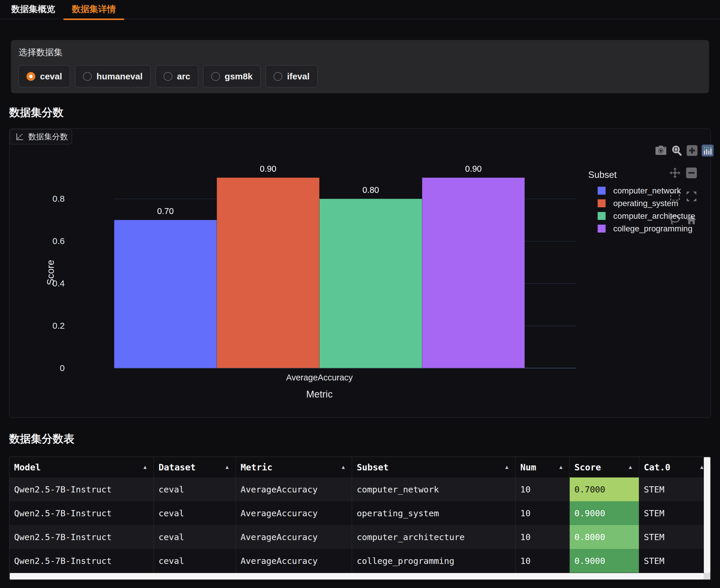 This screenshot has width=720, height=588. What do you see at coordinates (604, 513) in the screenshot?
I see `table-cell-score: 0.9000` at bounding box center [604, 513].